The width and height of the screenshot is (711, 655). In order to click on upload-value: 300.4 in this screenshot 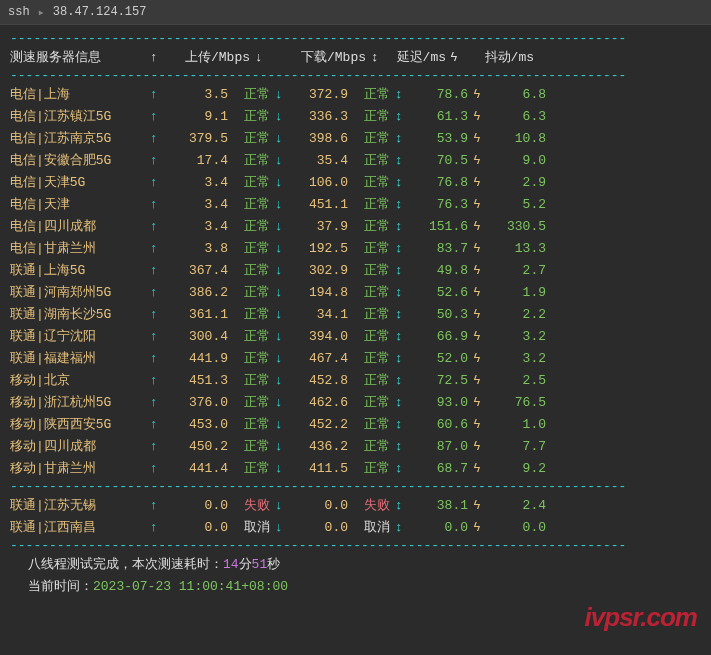, I will do `click(199, 336)`.